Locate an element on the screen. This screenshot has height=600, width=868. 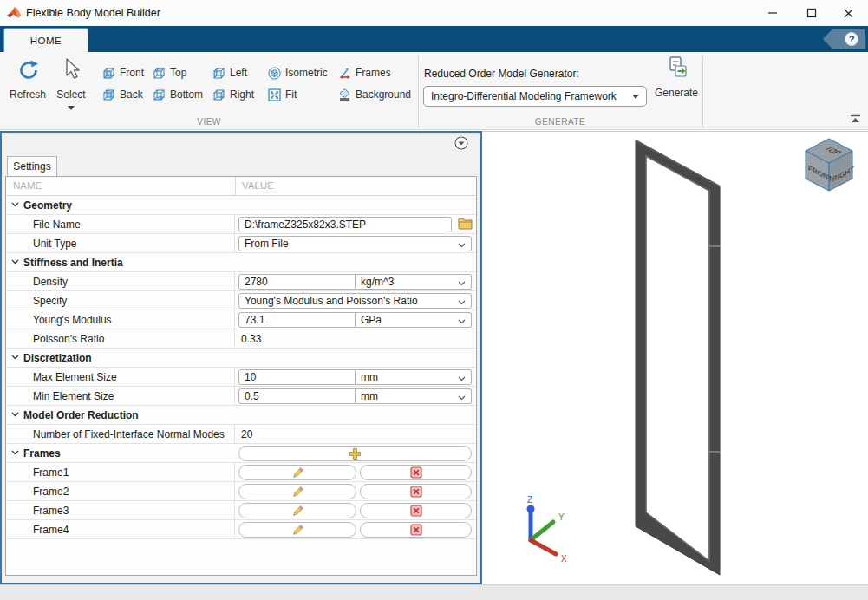
dropdown-field: Young's Modulus and Poisson's Ratio is located at coordinates (356, 301).